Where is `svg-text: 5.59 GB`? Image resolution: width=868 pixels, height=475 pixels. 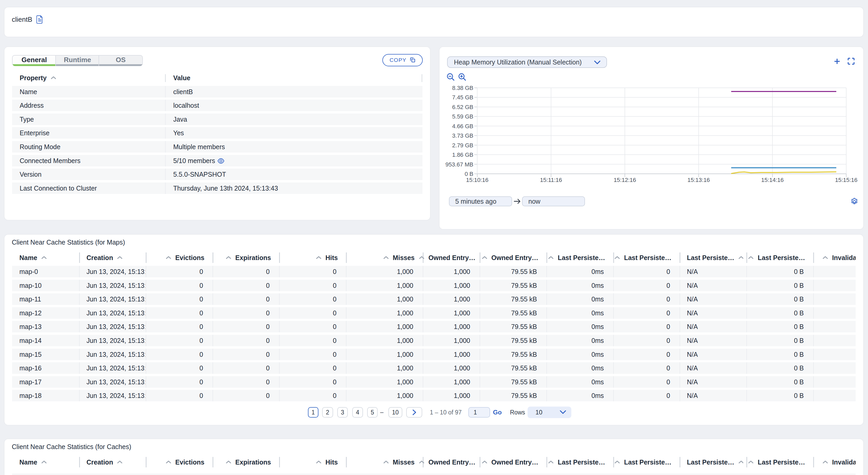 svg-text: 5.59 GB is located at coordinates (463, 117).